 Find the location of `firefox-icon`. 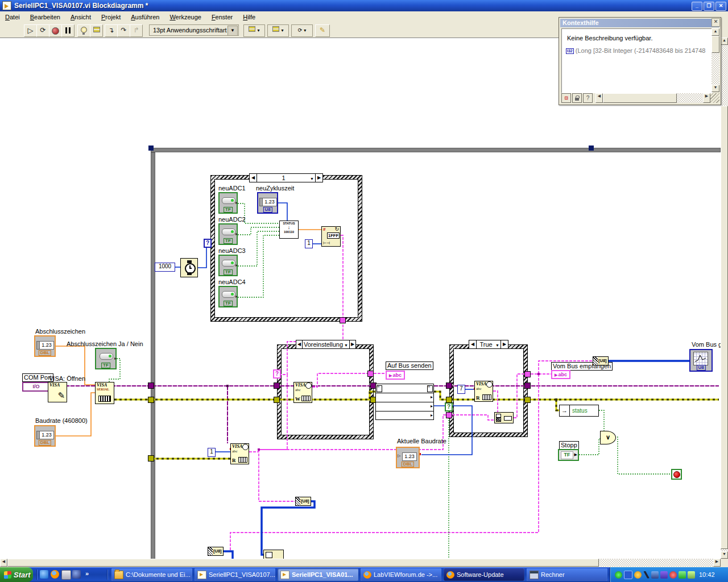

firefox-icon is located at coordinates (55, 574).